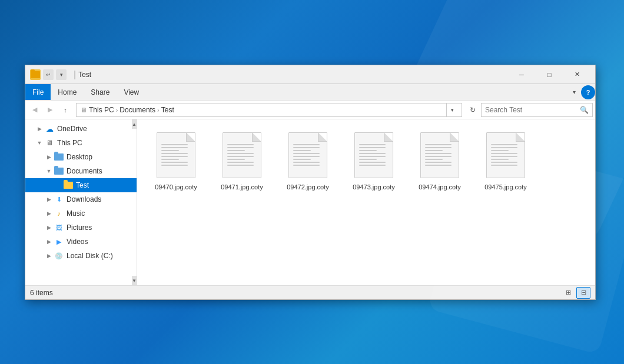 This screenshot has height=364, width=624. I want to click on path-test: Test, so click(168, 110).